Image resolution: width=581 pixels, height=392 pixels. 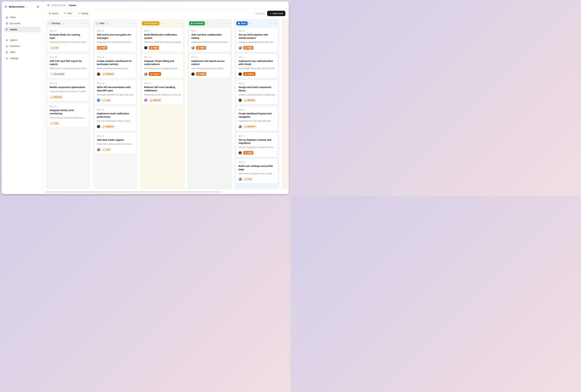 I want to click on priority-label: High, so click(x=203, y=74).